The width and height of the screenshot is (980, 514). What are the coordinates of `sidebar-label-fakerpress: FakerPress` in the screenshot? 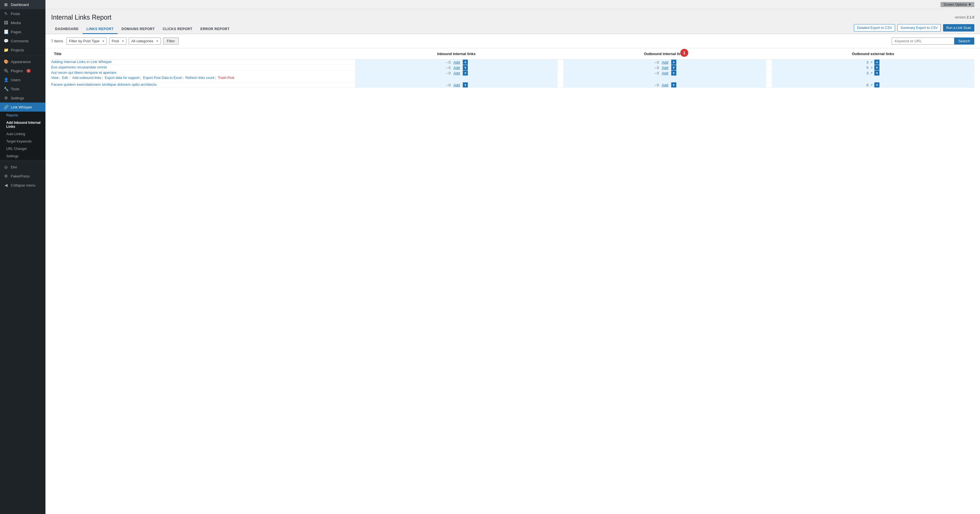 It's located at (20, 177).